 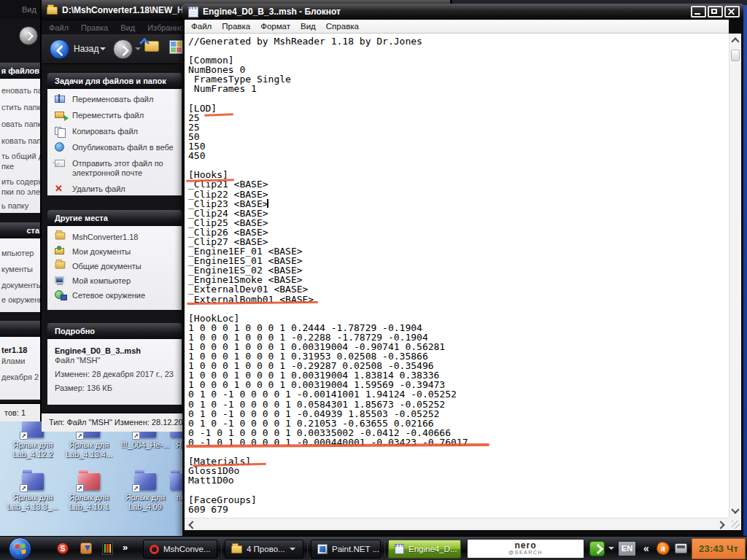 I want to click on place-my-documents: Мои документы, so click(x=115, y=252).